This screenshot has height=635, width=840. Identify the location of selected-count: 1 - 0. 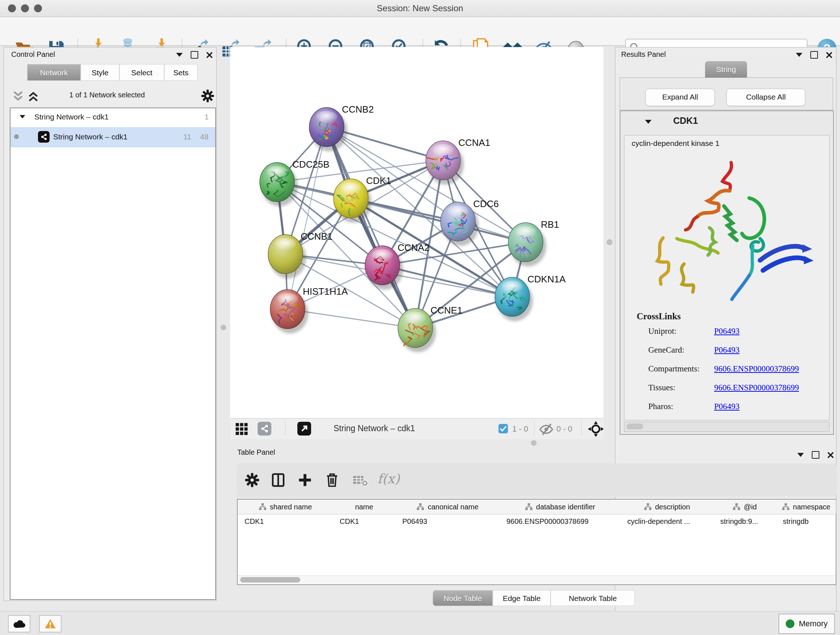
(520, 429).